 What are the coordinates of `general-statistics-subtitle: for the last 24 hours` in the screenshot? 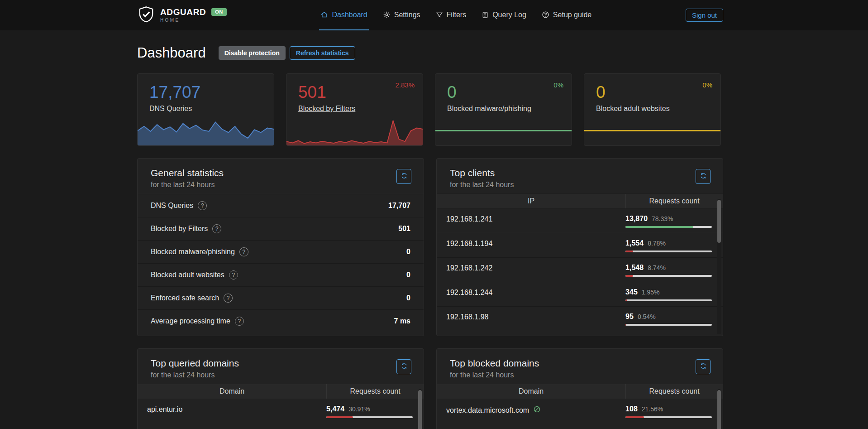 It's located at (272, 185).